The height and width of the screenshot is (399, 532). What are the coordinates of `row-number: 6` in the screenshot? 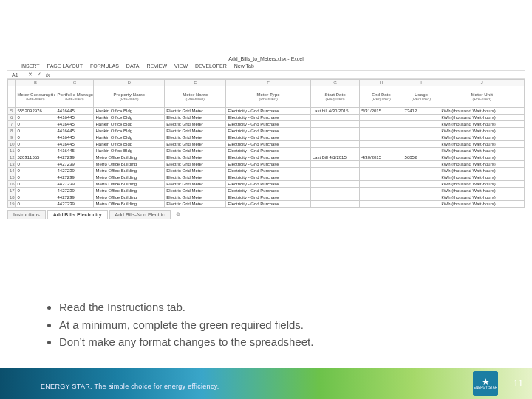 It's located at (12, 118).